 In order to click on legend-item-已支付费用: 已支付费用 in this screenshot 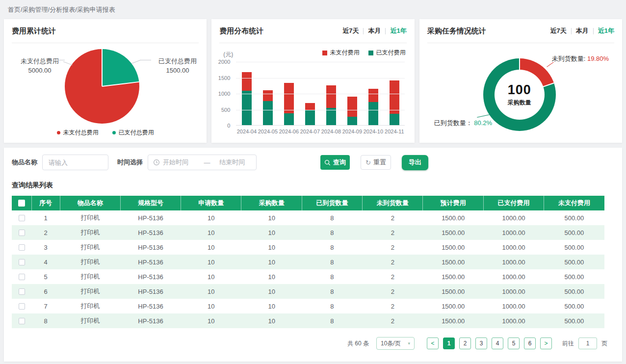, I will do `click(387, 53)`.